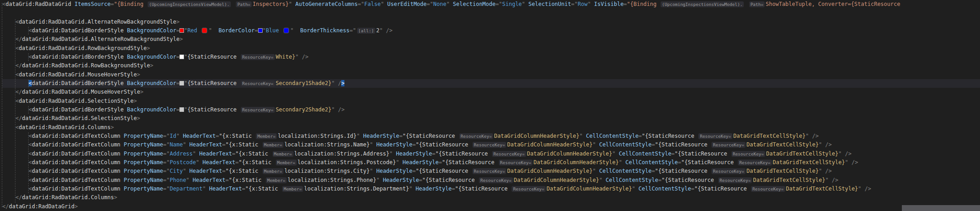  Describe the element at coordinates (491, 127) in the screenshot. I see `code-line: <dataGrid:RadDataGrid.Columns>` at that location.